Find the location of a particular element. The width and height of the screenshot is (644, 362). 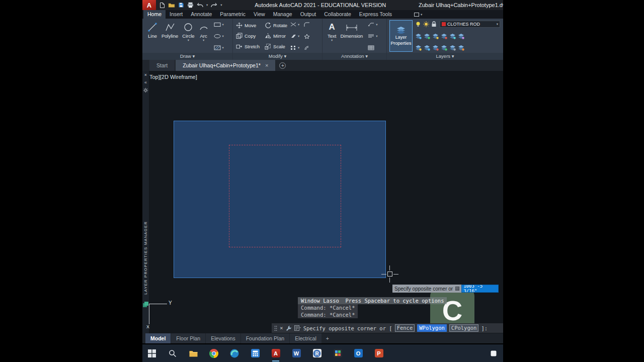

mtext-tool-button: ▾ is located at coordinates (372, 36).